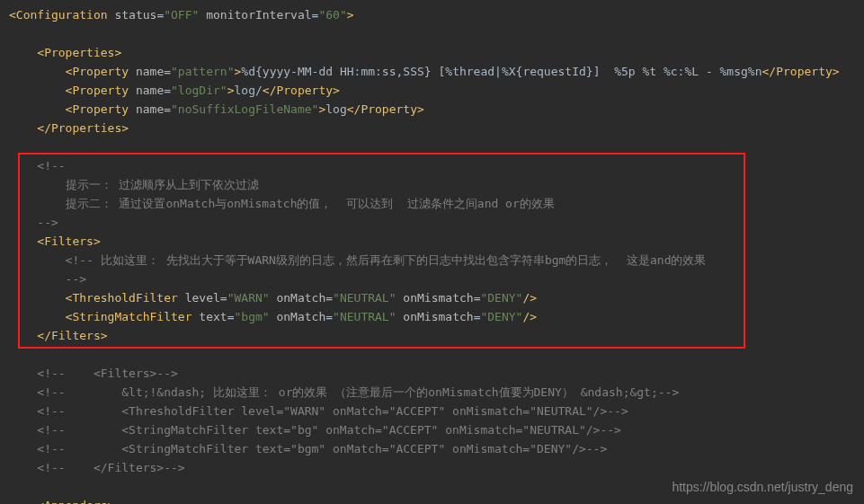 The image size is (864, 504). What do you see at coordinates (58, 336) in the screenshot?
I see `code-line: </Filters>` at bounding box center [58, 336].